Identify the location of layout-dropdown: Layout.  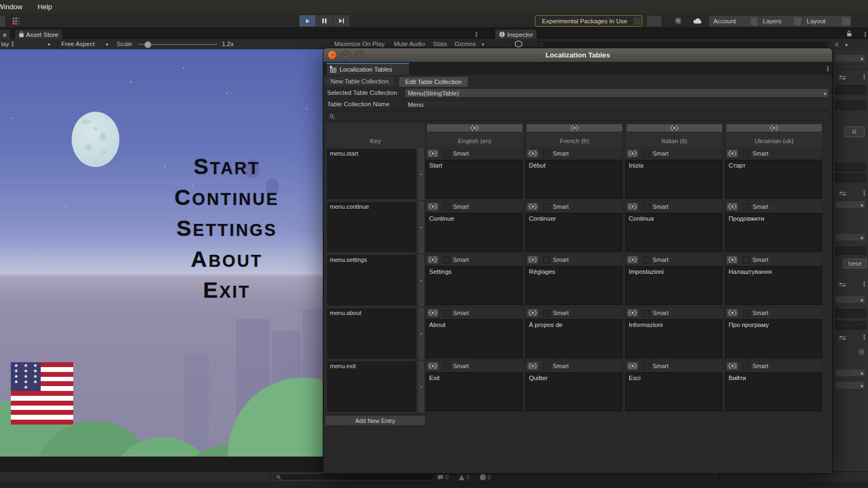
(827, 21).